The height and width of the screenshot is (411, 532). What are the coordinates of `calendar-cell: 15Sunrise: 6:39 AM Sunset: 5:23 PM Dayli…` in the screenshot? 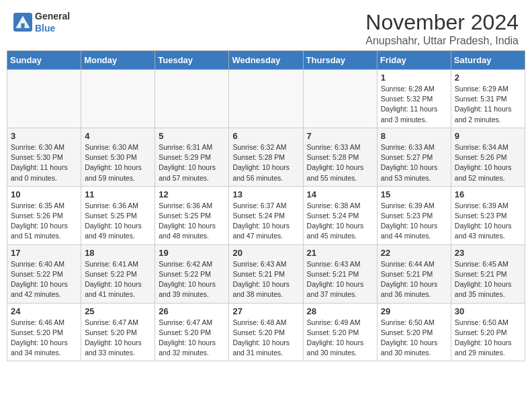 It's located at (414, 215).